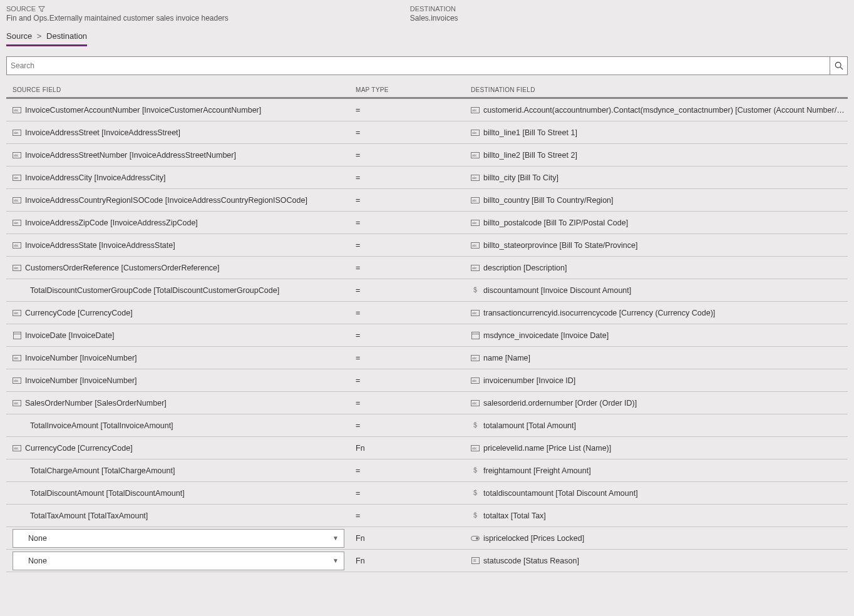  What do you see at coordinates (427, 268) in the screenshot?
I see `mapping-row: CustomersOrderReference [CustomersOrderR…` at bounding box center [427, 268].